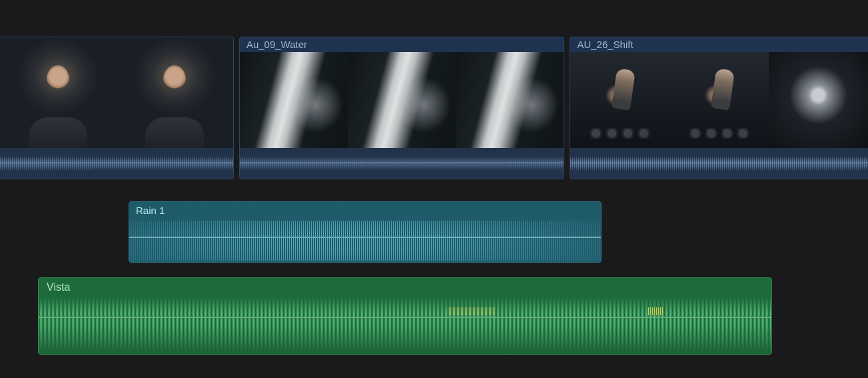  What do you see at coordinates (719, 108) in the screenshot?
I see `video-clip: AU_26_Shift` at bounding box center [719, 108].